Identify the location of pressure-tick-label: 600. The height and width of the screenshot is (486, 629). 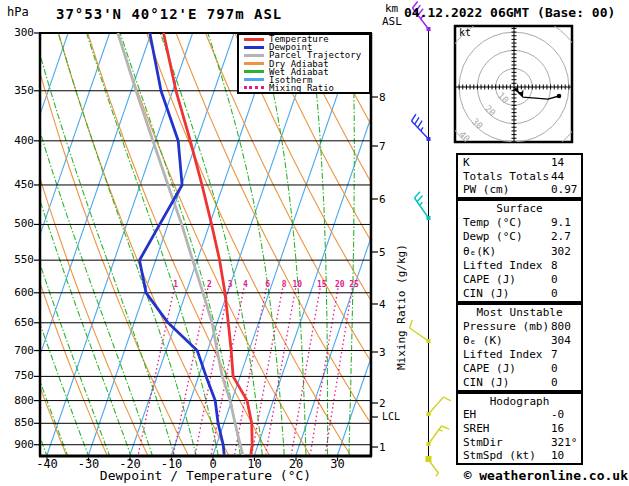
(20, 292).